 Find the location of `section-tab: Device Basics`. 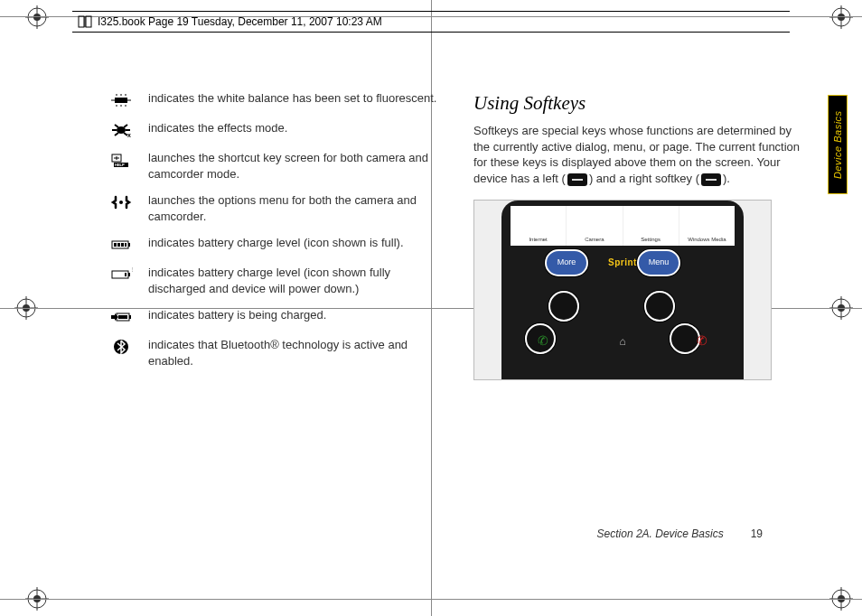

section-tab: Device Basics is located at coordinates (838, 145).